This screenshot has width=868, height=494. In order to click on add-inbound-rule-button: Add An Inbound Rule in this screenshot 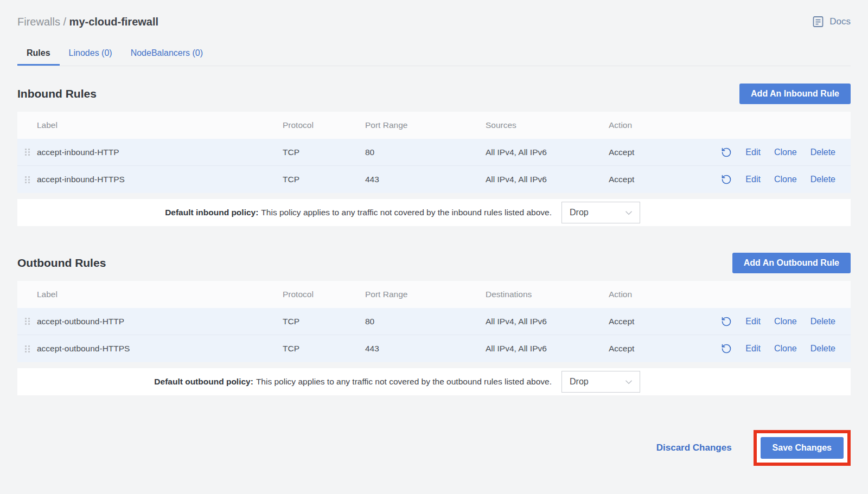, I will do `click(795, 94)`.